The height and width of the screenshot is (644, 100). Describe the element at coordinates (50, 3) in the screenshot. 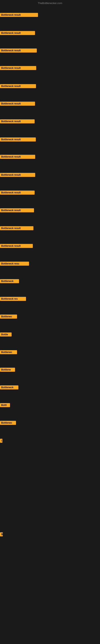

I see `site-header: TheBottlenecker.com` at that location.